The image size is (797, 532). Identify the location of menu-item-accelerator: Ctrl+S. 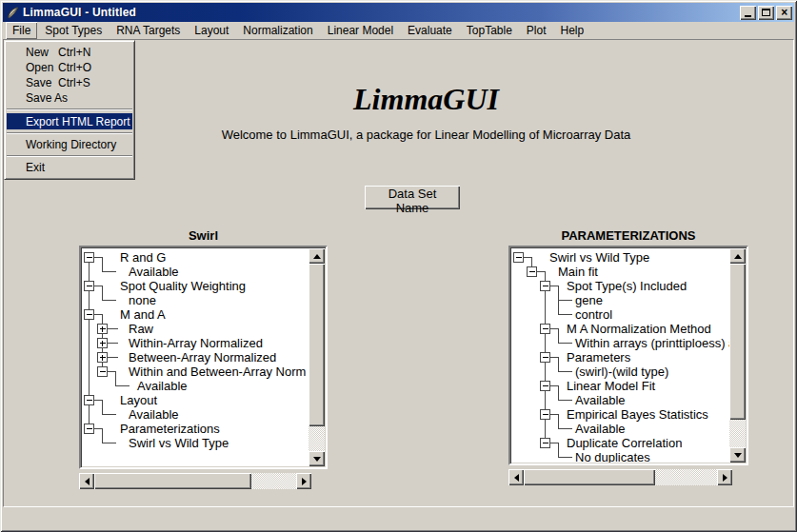
(74, 83).